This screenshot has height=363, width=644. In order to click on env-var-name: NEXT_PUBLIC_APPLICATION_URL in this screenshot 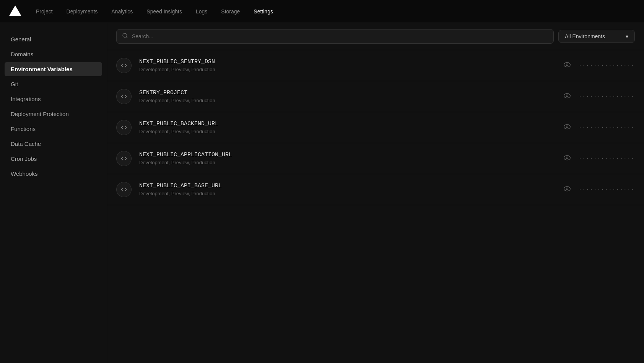, I will do `click(346, 155)`.